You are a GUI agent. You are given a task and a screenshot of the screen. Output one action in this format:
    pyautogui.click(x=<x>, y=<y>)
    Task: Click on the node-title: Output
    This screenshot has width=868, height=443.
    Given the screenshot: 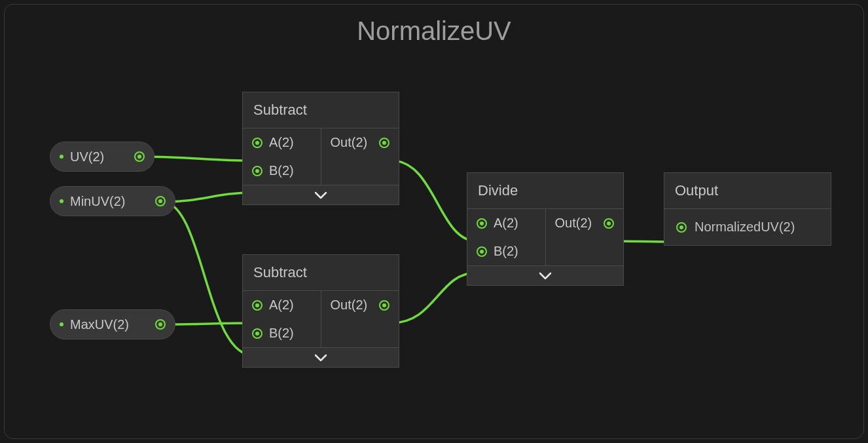 What is the action you would take?
    pyautogui.click(x=748, y=191)
    